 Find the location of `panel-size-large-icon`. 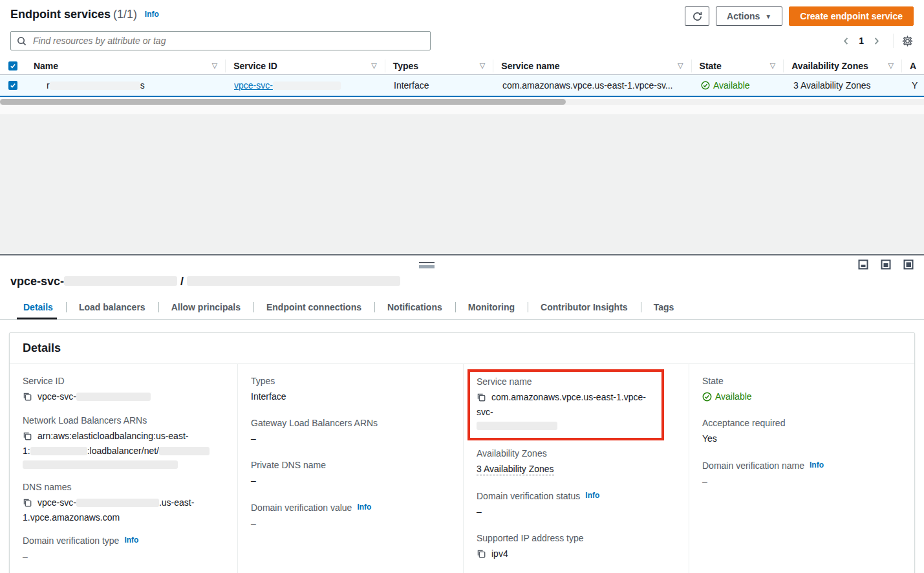

panel-size-large-icon is located at coordinates (908, 265).